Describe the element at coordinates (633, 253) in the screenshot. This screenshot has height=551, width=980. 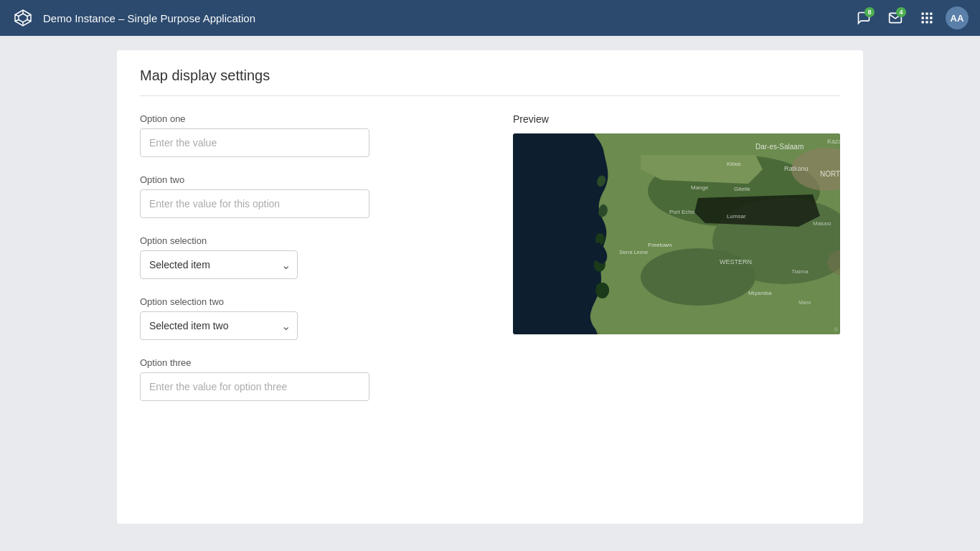
I see `svg-text: Sierra Leone` at that location.